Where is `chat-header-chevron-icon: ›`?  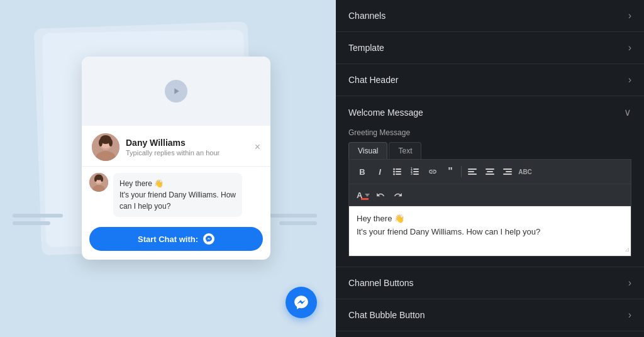 chat-header-chevron-icon: › is located at coordinates (630, 80).